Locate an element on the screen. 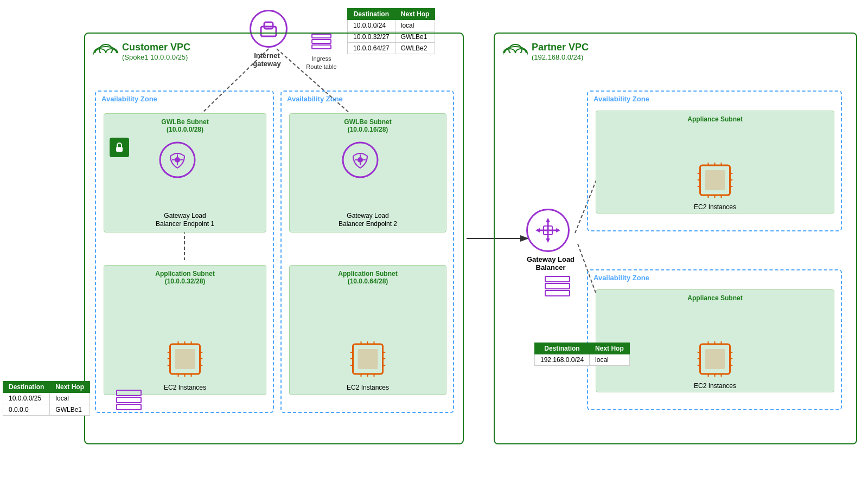 This screenshot has height=478, width=868. appliance-subnet-2-label: Appliance Subnet is located at coordinates (715, 298).